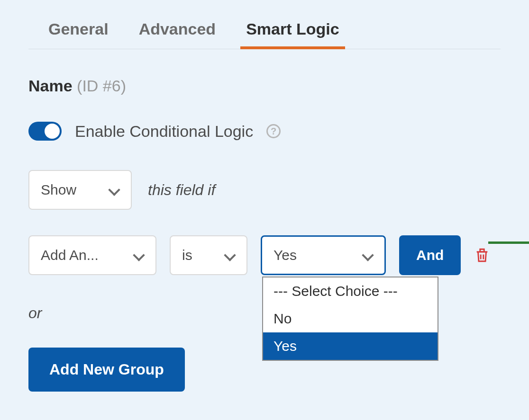 The image size is (529, 420). Describe the element at coordinates (92, 255) in the screenshot. I see `rule-field-select: Add An...` at that location.